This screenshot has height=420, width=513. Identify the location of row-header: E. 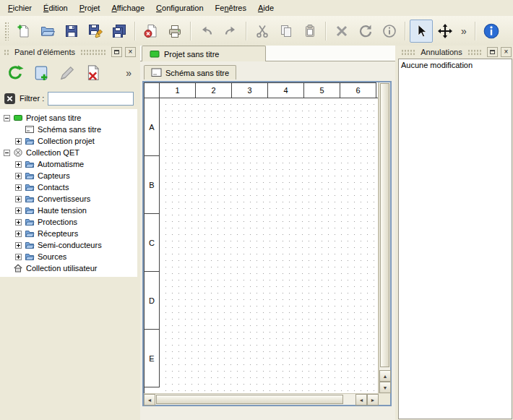
(152, 359).